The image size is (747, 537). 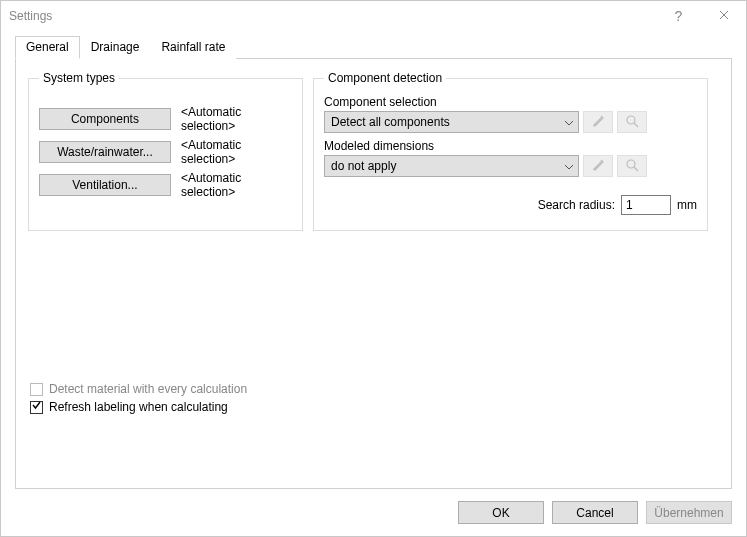 What do you see at coordinates (364, 166) in the screenshot?
I see `modeled-dimensions-value: do not apply` at bounding box center [364, 166].